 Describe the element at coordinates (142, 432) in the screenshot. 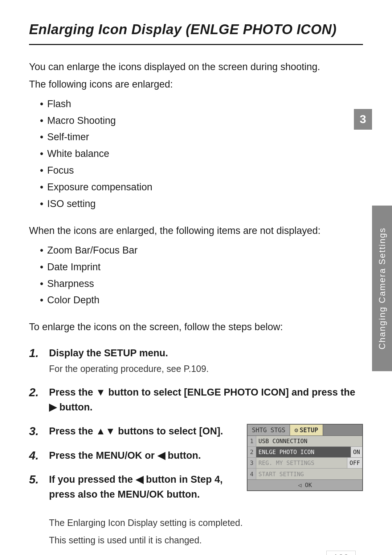

I see `step-3-content: Press the ▲▼ buttons to select [ON].` at that location.